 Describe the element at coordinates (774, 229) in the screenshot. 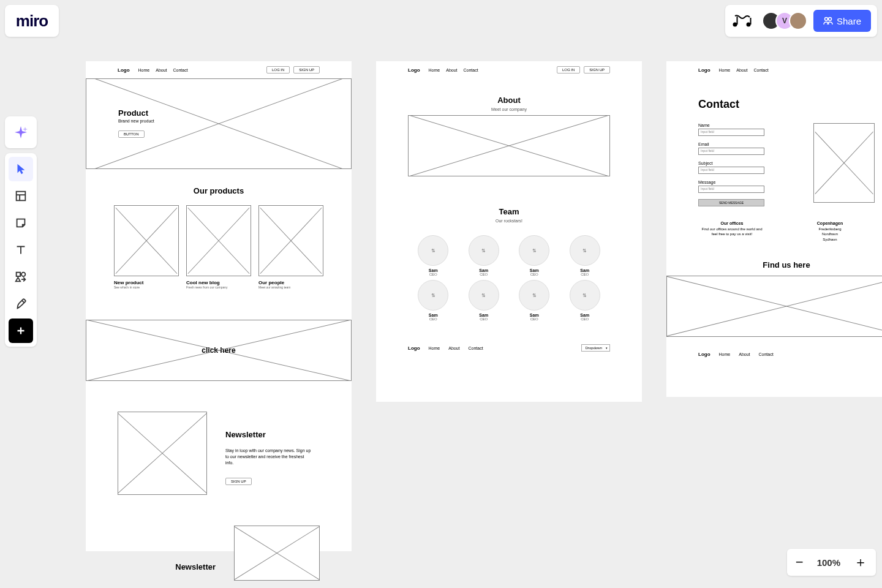

I see `wireframe-contact-page: Logo Home About Contact Contact NameInpu…` at that location.